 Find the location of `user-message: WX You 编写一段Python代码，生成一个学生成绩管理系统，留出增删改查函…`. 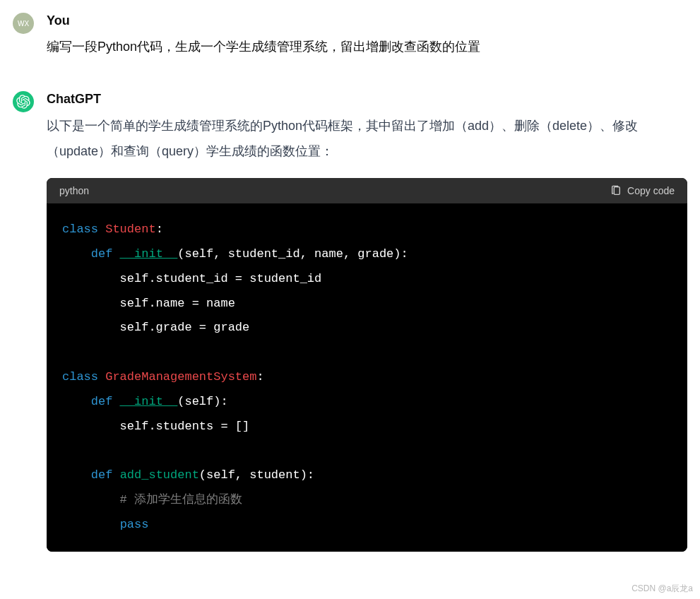

user-message: WX You 编写一段Python代码，生成一个学生成绩管理系统，留出增删改查函… is located at coordinates (350, 36).